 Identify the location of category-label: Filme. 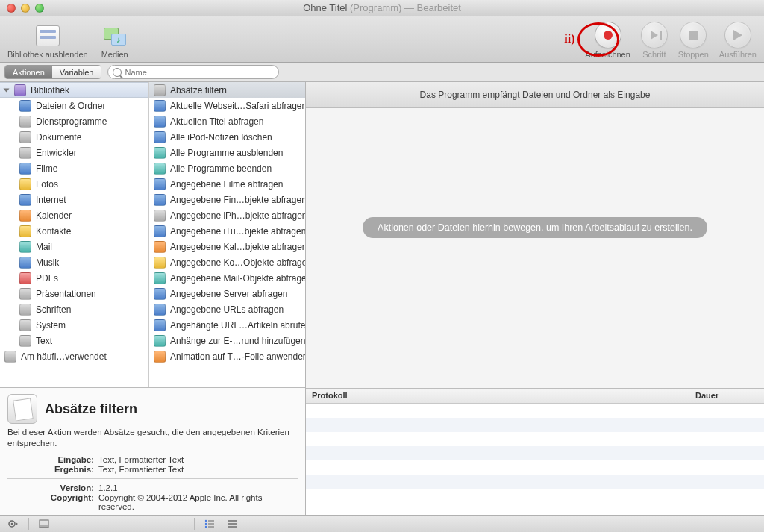
(46, 169).